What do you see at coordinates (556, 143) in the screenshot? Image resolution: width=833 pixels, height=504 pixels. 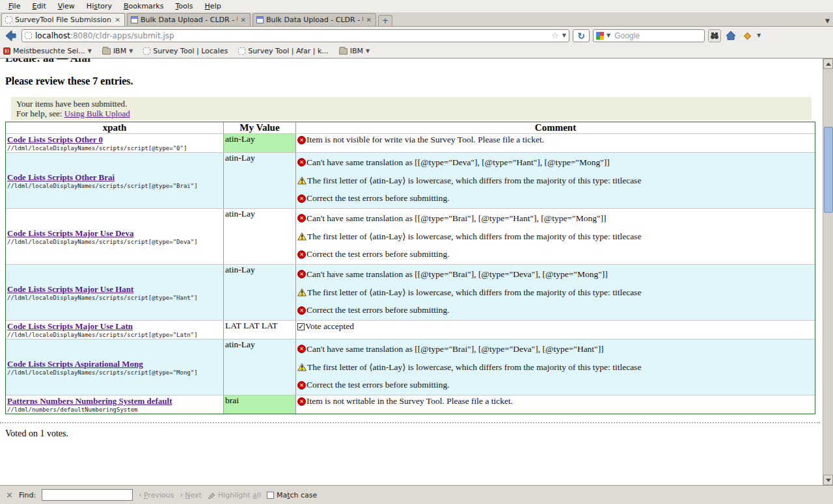 I see `comment-cell: ✕Item is not visible for write via the S…` at bounding box center [556, 143].